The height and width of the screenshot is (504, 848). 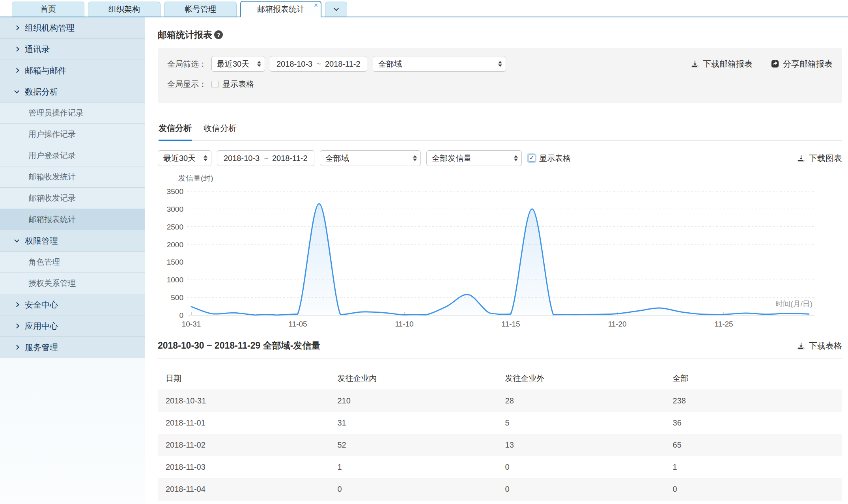 What do you see at coordinates (219, 35) in the screenshot?
I see `help-icon: ?` at bounding box center [219, 35].